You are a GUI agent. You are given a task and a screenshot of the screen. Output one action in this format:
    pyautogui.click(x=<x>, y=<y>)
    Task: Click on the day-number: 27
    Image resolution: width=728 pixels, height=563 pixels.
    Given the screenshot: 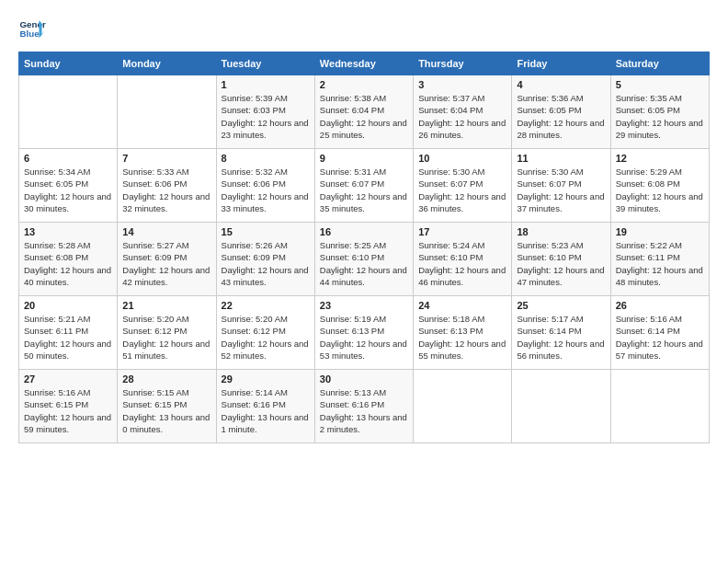 What is the action you would take?
    pyautogui.click(x=68, y=379)
    